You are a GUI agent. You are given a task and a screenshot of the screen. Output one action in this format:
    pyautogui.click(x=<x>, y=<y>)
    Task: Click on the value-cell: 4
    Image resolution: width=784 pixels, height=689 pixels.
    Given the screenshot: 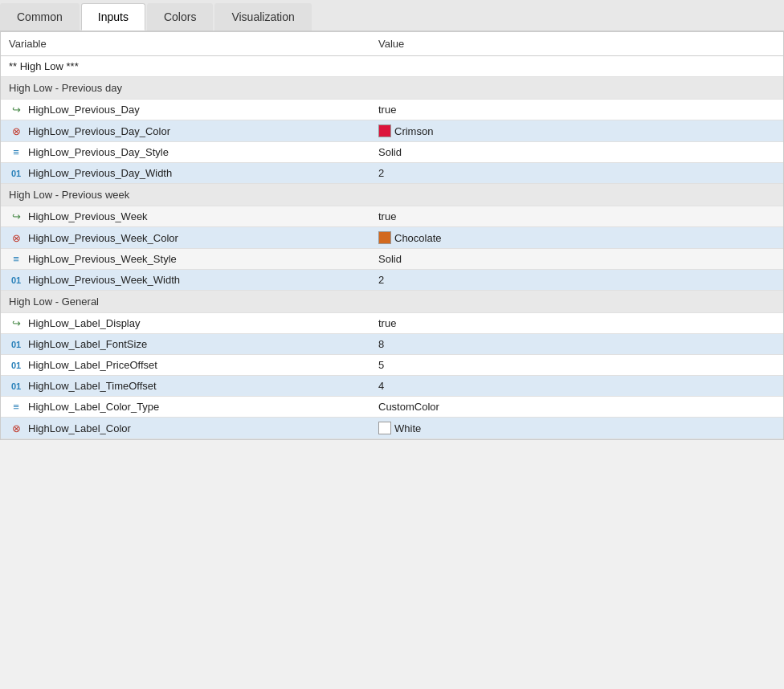 What is the action you would take?
    pyautogui.click(x=577, y=386)
    